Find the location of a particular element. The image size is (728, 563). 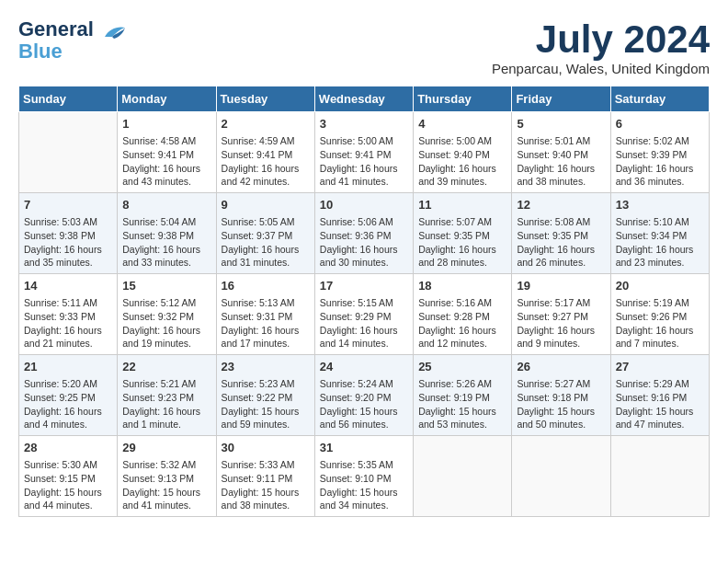

day-number: 26 is located at coordinates (561, 367).